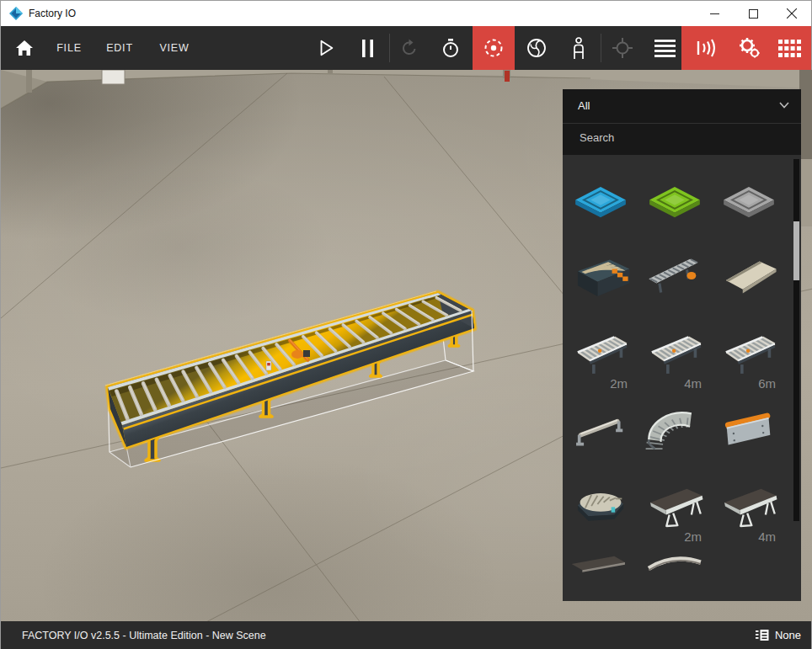 The height and width of the screenshot is (649, 812). What do you see at coordinates (675, 357) in the screenshot?
I see `part-item-roller-conveyor-4m: 4m` at bounding box center [675, 357].